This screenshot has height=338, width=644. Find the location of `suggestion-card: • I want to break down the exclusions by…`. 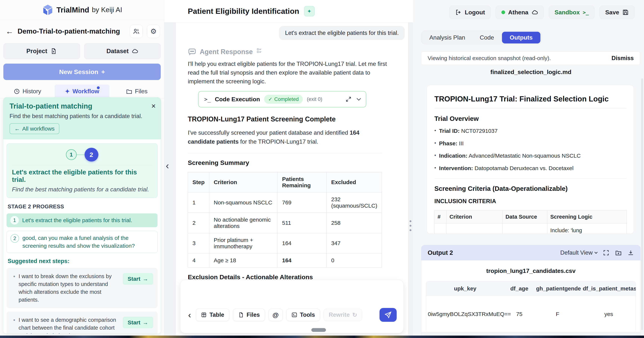

suggestion-card: • I want to break down the exclusions by… is located at coordinates (82, 288).